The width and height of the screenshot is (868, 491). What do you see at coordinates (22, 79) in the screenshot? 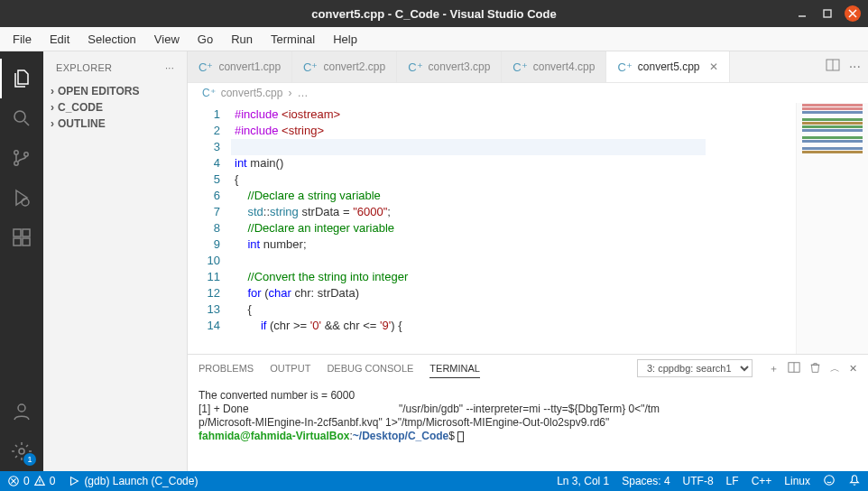
I see `files-icon` at bounding box center [22, 79].